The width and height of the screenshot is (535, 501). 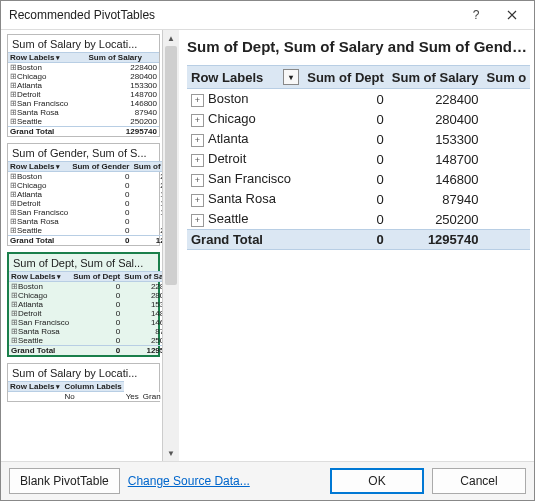 What do you see at coordinates (86, 313) in the screenshot?
I see `thumb-table: Row Labels ▾Sum of DeptSum of SalaryS⊞Bo…` at bounding box center [86, 313].